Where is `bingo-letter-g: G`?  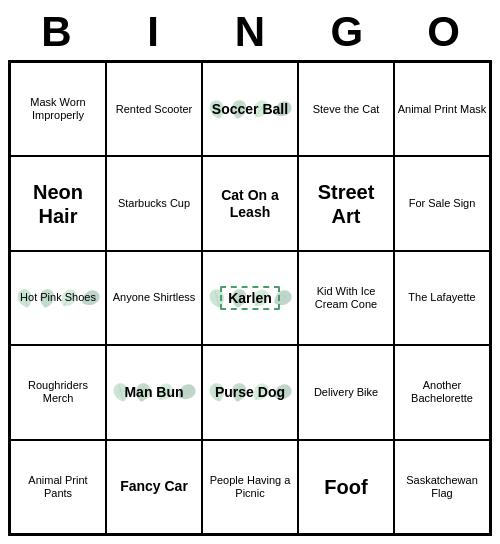
bingo-letter-g: G is located at coordinates (347, 32).